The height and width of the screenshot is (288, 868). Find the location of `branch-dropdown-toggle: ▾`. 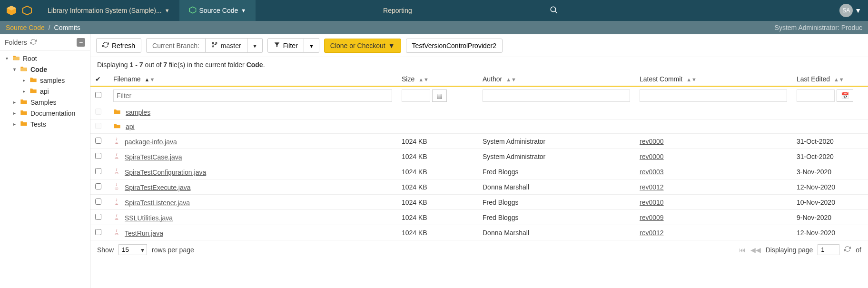

branch-dropdown-toggle: ▾ is located at coordinates (255, 46).